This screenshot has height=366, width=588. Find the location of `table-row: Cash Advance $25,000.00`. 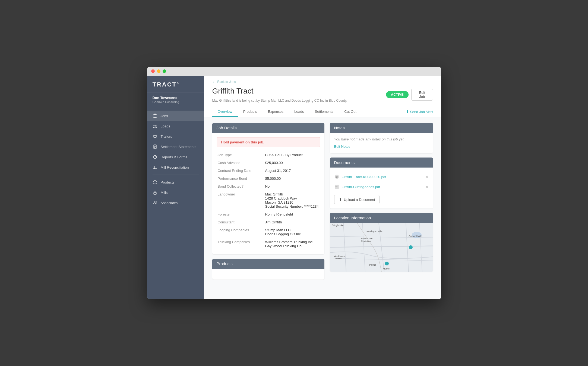

table-row: Cash Advance $25,000.00 is located at coordinates (268, 163).